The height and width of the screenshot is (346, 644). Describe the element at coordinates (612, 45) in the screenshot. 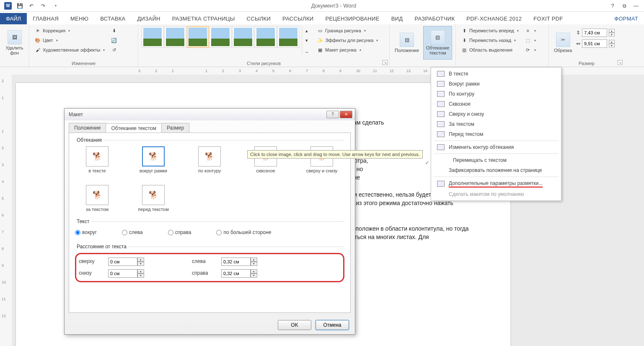

I see `width-down: ▾` at that location.